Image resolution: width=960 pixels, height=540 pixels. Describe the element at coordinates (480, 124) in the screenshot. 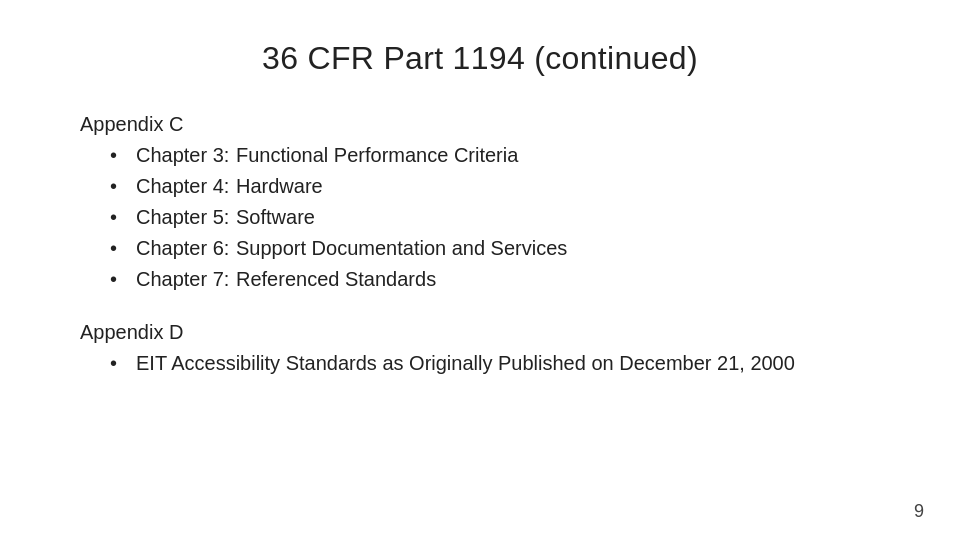

I see `appendix-c-label: Appendix C` at that location.